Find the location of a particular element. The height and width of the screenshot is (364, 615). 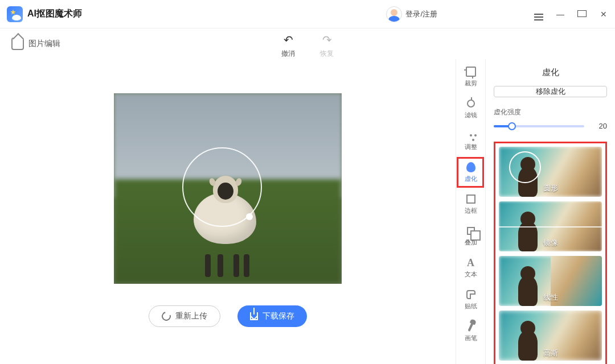

slider-thumb is located at coordinates (512, 126).